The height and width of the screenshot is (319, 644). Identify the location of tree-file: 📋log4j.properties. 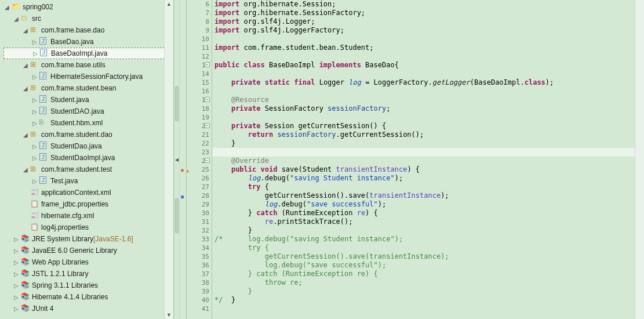
(88, 227).